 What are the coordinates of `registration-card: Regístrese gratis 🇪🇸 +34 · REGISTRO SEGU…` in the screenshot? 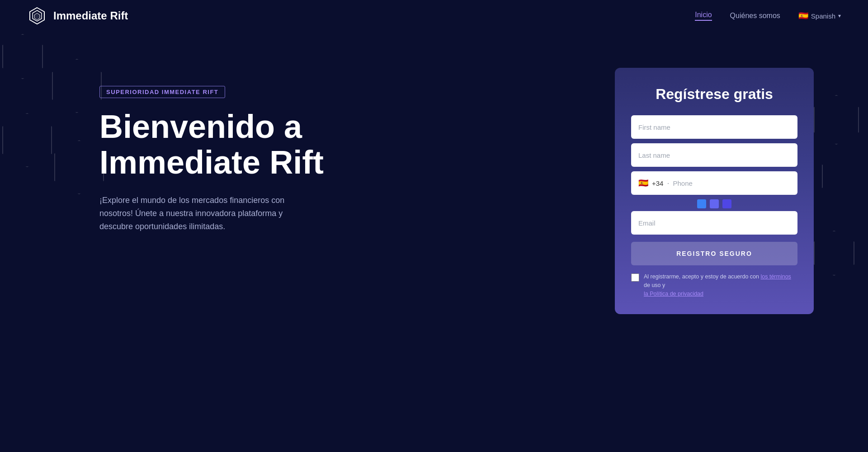 It's located at (714, 191).